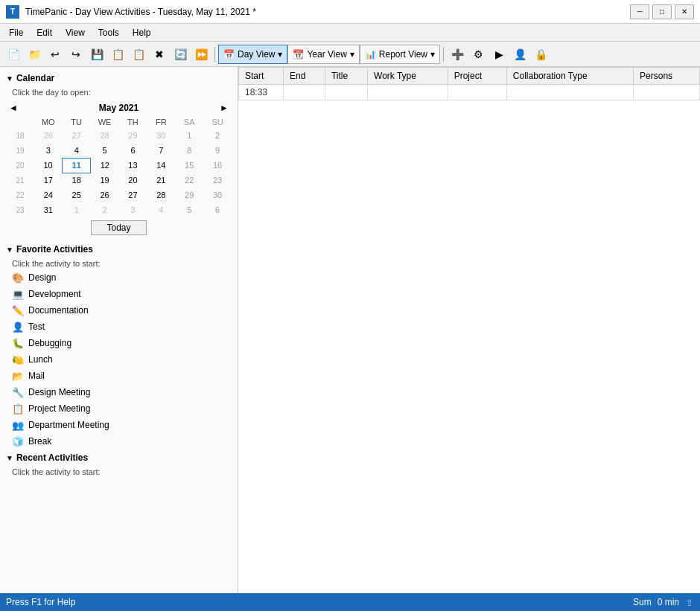 This screenshot has width=700, height=611. Describe the element at coordinates (180, 54) in the screenshot. I see `refresh-button: 🔄` at that location.